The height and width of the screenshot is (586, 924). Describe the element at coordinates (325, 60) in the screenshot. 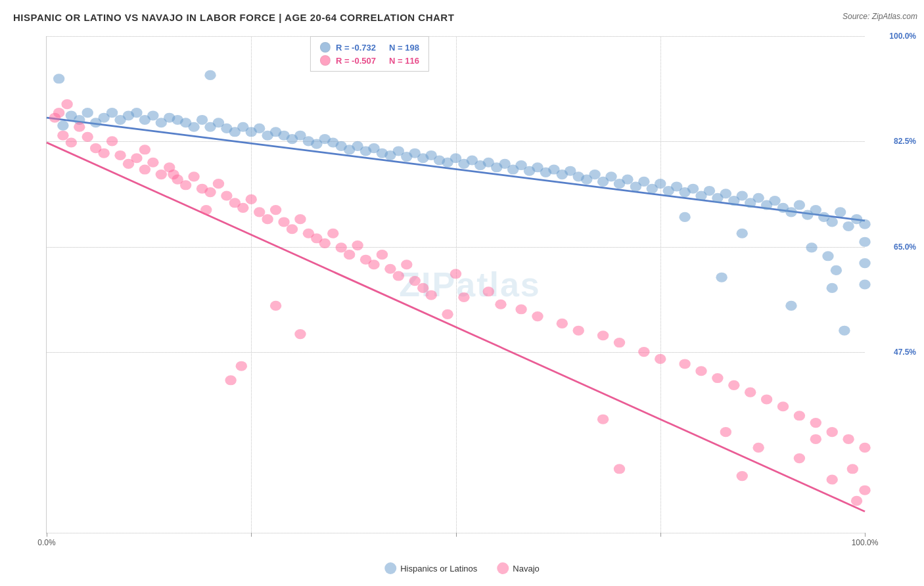

I see `legend-circle-pink` at that location.